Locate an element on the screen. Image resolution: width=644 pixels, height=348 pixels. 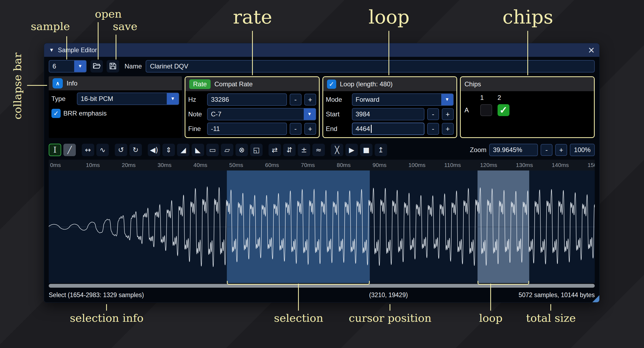
fade-out-icon: ◣ is located at coordinates (198, 150).